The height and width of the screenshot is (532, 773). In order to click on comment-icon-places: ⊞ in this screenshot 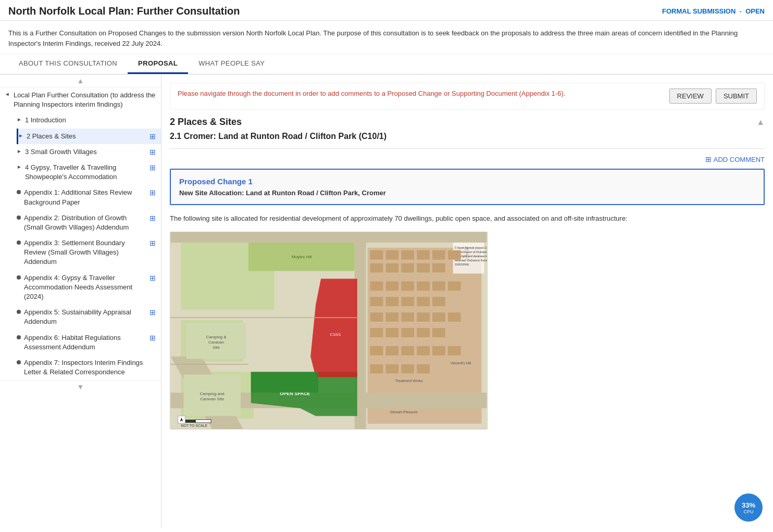, I will do `click(153, 136)`.